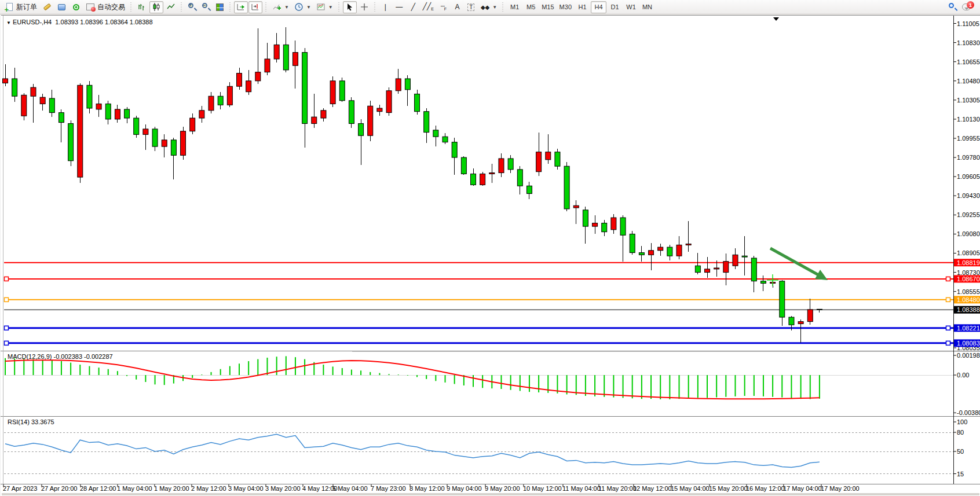  I want to click on tf-m1-button: M1, so click(514, 7).